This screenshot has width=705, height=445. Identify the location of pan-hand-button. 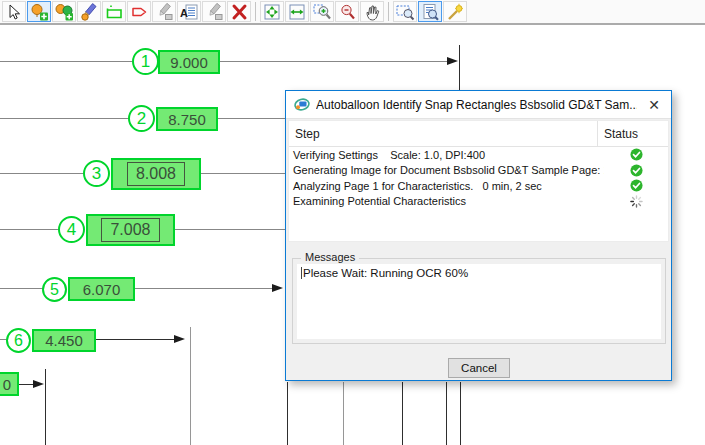
(372, 12).